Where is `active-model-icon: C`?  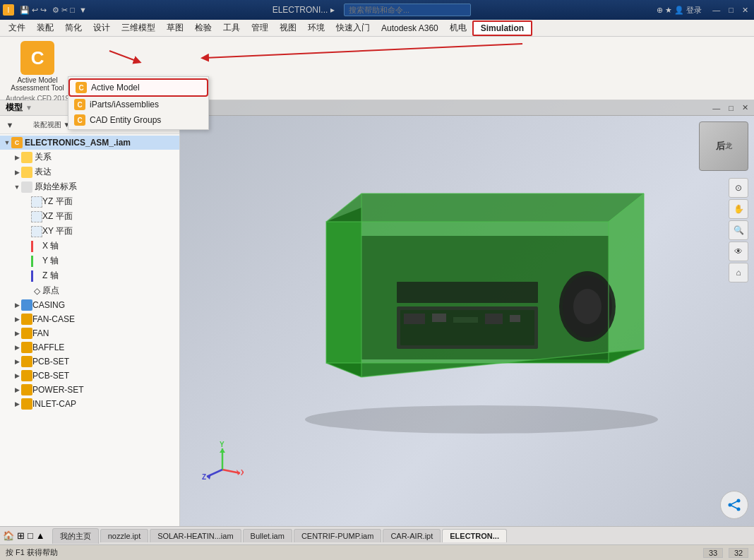
active-model-icon: C is located at coordinates (37, 58).